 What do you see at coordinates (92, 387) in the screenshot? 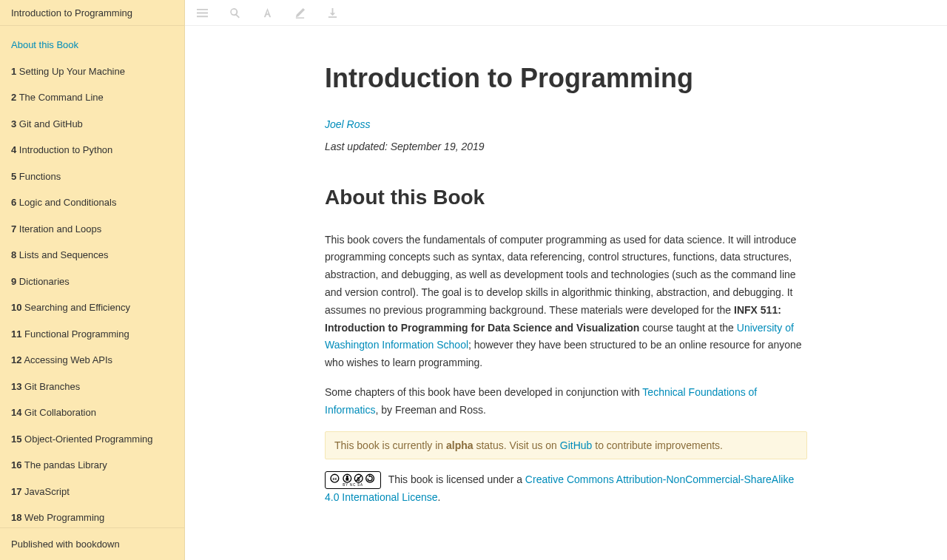
I see `nav-item-13: 13 Git Branches` at bounding box center [92, 387].